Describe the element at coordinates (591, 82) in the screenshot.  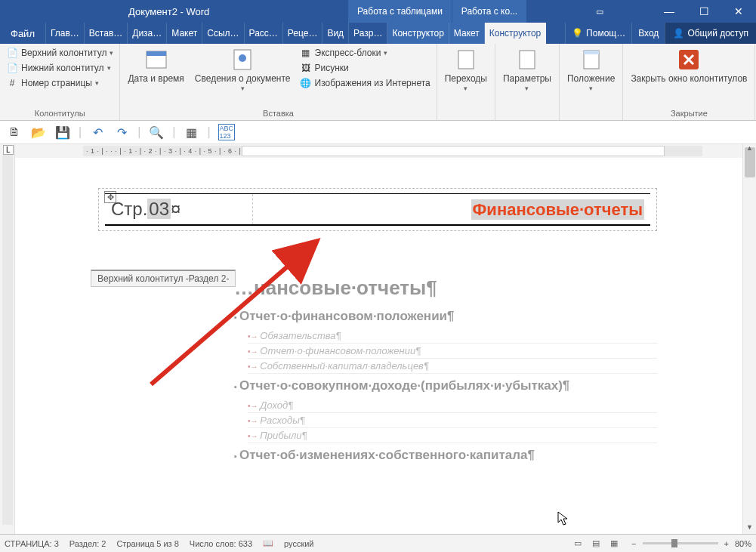
I see `group-position: Положение` at that location.